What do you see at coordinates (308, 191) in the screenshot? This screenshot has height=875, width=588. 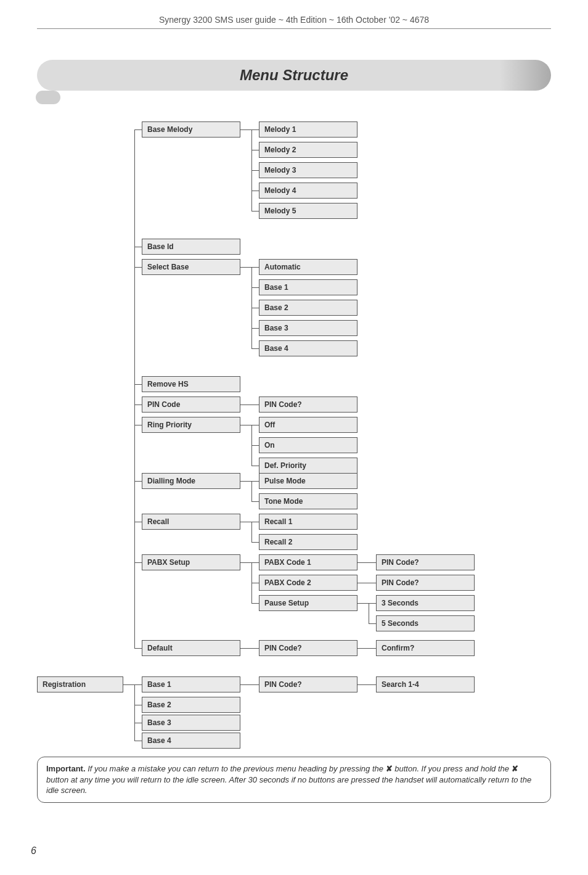 I see `menu-subitem: Melody 4` at bounding box center [308, 191].